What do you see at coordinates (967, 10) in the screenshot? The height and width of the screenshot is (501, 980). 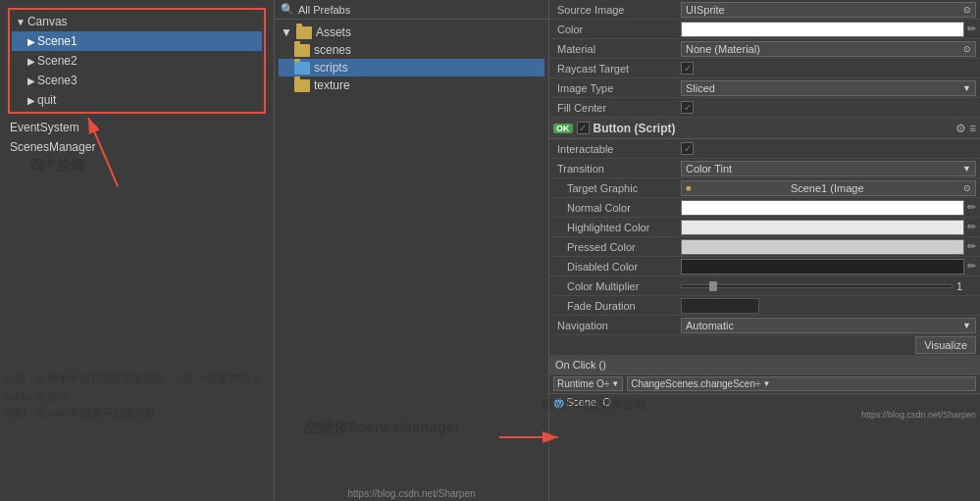 I see `source-image-select-icon: ⊙` at bounding box center [967, 10].